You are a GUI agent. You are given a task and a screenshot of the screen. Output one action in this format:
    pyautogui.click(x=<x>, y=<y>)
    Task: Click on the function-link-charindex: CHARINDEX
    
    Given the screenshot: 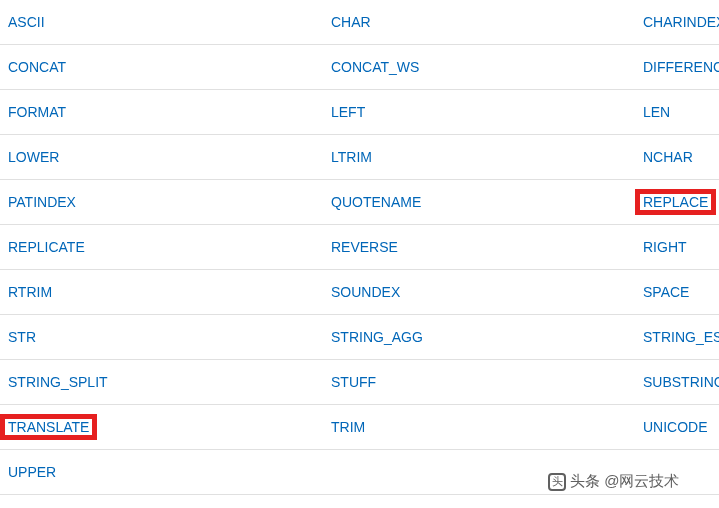 What is the action you would take?
    pyautogui.click(x=681, y=22)
    